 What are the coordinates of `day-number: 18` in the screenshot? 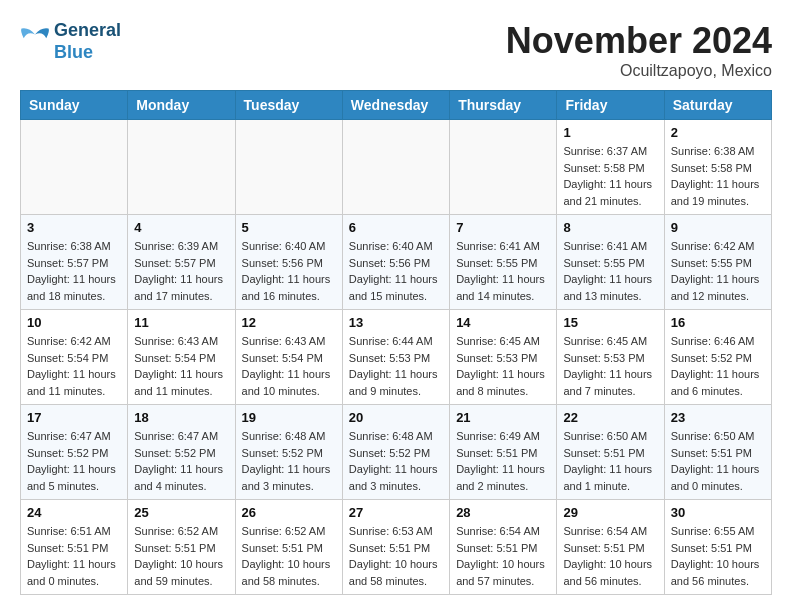 It's located at (181, 418).